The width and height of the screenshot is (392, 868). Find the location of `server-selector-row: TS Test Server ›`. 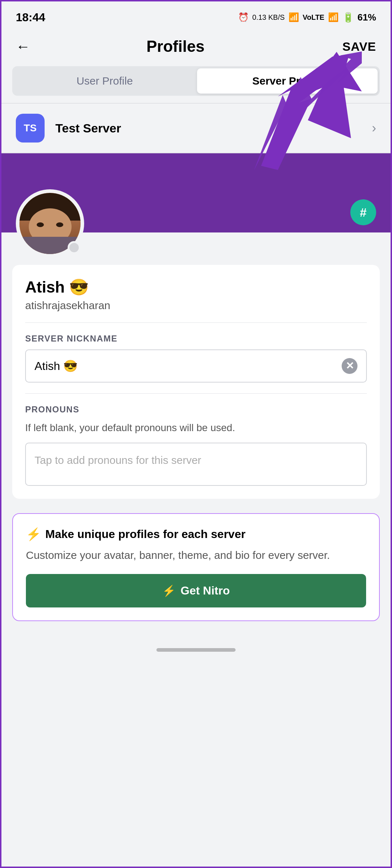

server-selector-row: TS Test Server › is located at coordinates (196, 128).